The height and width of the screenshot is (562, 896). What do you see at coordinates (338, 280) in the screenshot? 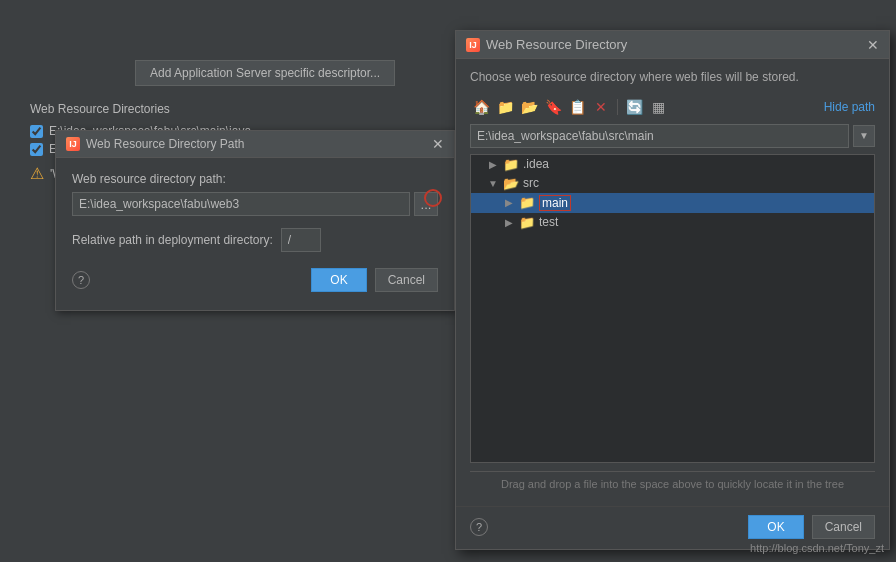
I see `ok-button-path: OK` at bounding box center [338, 280].